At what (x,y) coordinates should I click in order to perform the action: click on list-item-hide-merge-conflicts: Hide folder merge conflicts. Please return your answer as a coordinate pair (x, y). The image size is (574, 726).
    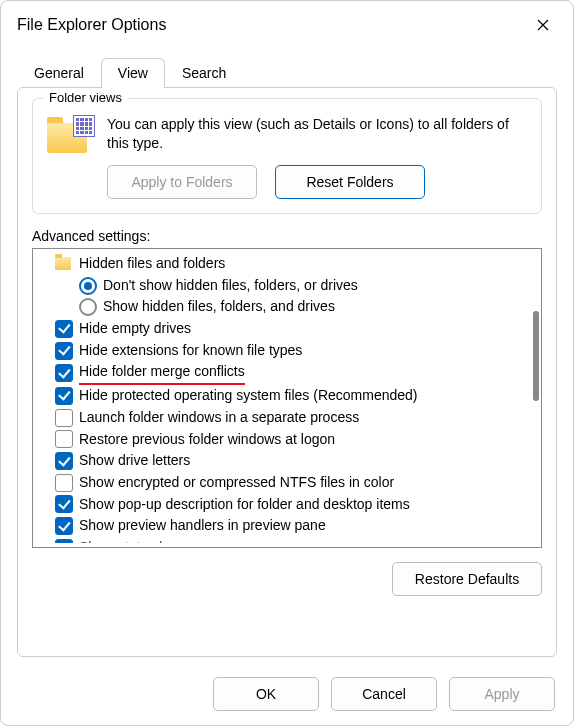
    Looking at the image, I should click on (282, 373).